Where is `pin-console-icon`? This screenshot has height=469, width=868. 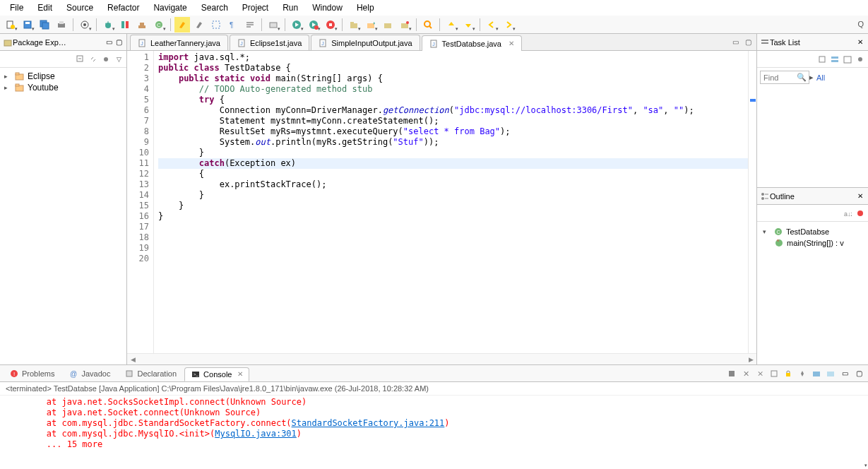
pin-console-icon is located at coordinates (802, 374).